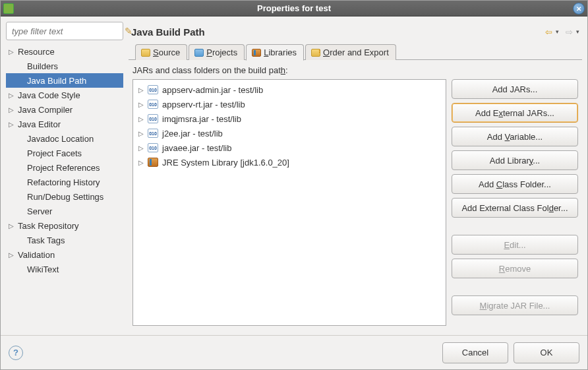  Describe the element at coordinates (199, 53) in the screenshot. I see `proj-icon` at that location.